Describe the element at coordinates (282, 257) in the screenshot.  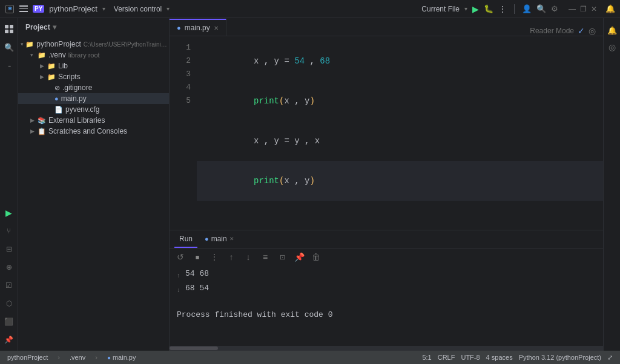
I see `clear-button: ⊡` at that location.